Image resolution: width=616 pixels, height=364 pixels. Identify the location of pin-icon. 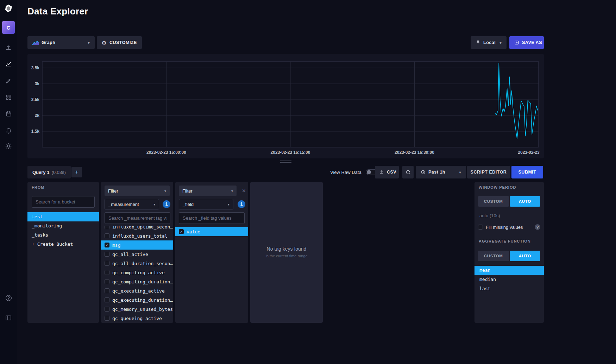
(478, 43).